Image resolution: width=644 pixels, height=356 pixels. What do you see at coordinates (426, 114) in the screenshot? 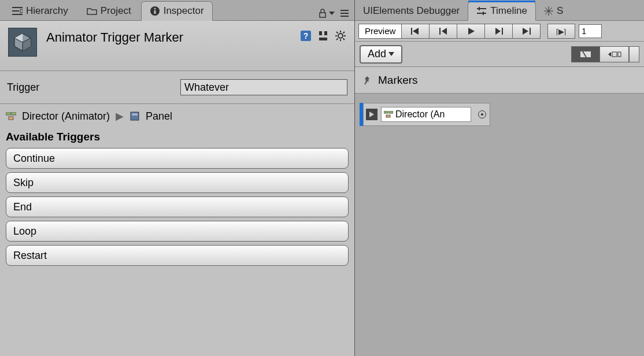
I see `track-binding-field: Director (An` at bounding box center [426, 114].